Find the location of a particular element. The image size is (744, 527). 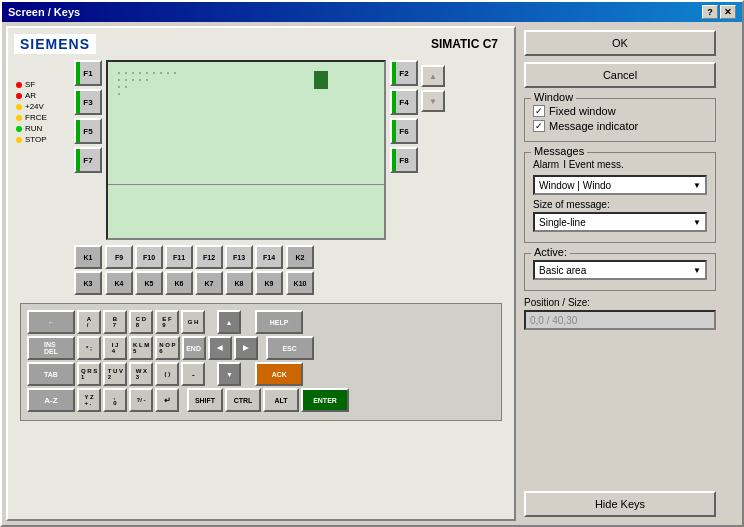

kb-minus-key: - is located at coordinates (193, 374).